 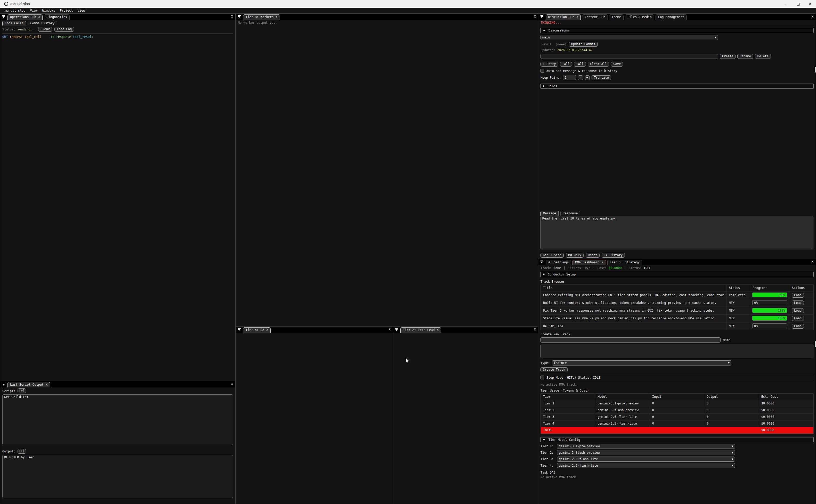 What do you see at coordinates (616, 17) in the screenshot?
I see `tab-theme: Theme` at bounding box center [616, 17].